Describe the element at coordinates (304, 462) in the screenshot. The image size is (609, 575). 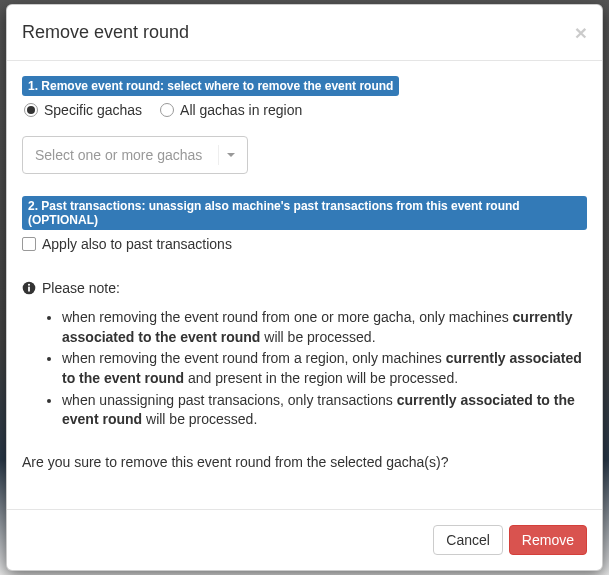
I see `confirm-question: Are you sure to remove this event round …` at that location.